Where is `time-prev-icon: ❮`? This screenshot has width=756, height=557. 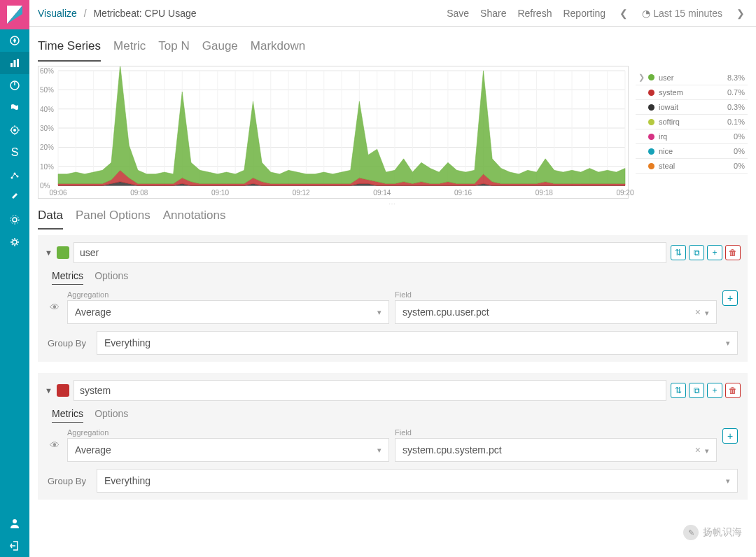
time-prev-icon: ❮ is located at coordinates (624, 13).